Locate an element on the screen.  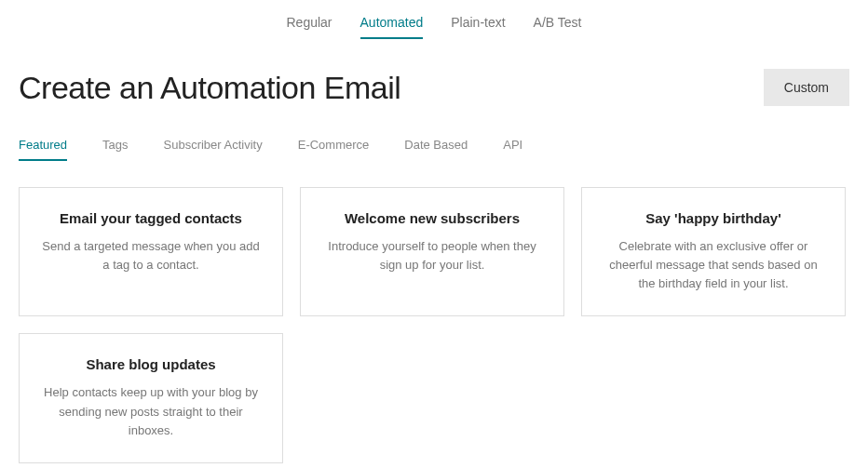
sub-tabs: Featured Tags Subscriber Activity E-Comm… is located at coordinates (434, 149).